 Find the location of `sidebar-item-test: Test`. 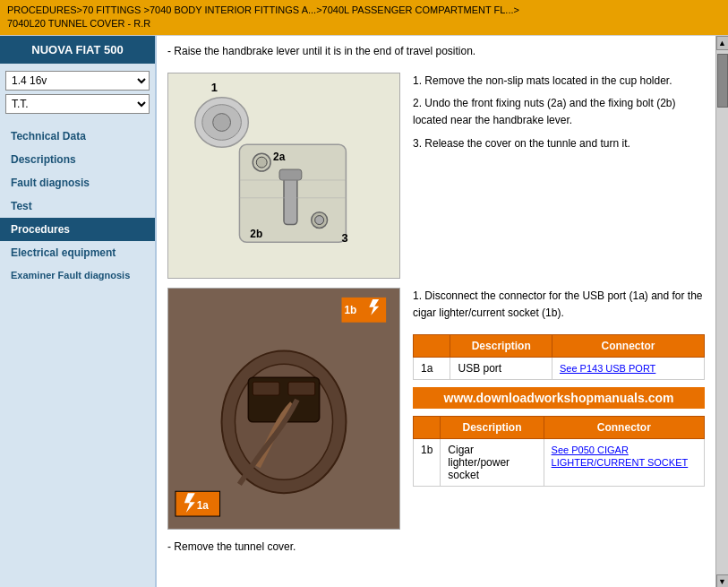

sidebar-item-test: Test is located at coordinates (77, 206).